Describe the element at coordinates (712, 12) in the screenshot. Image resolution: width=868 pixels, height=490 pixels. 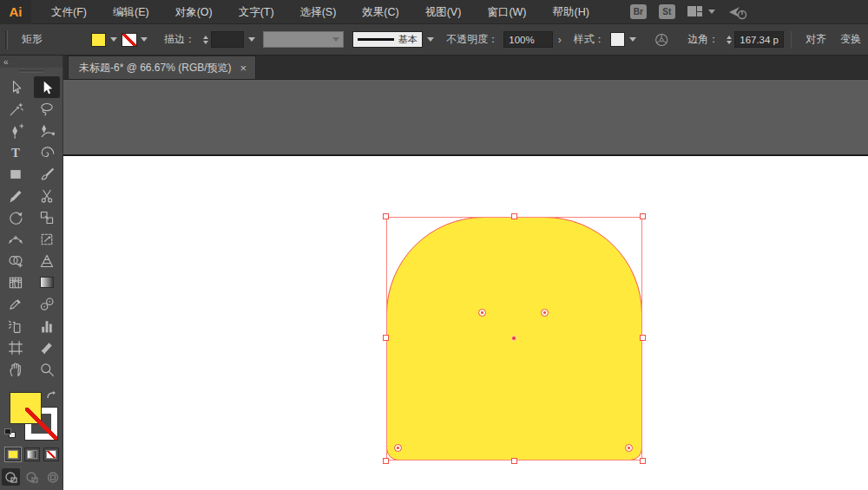
I see `chevron-down-icon` at that location.